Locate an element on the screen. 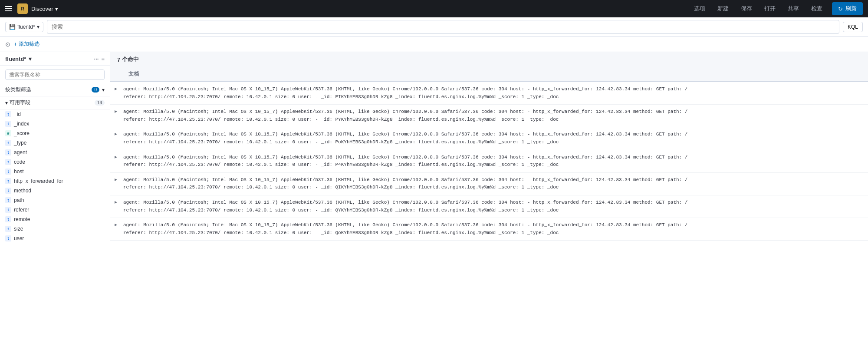 Image resolution: width=868 pixels, height=357 pixels. new-button: 新建 is located at coordinates (723, 9).